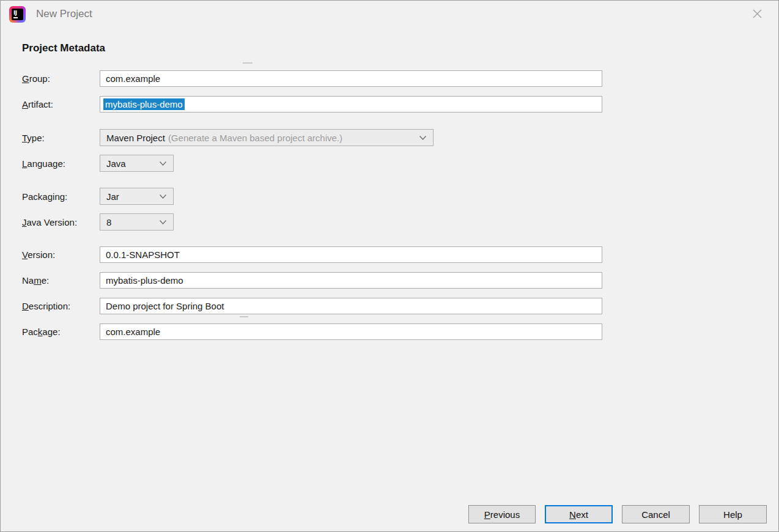 The width and height of the screenshot is (779, 532). I want to click on name-label: Name:, so click(61, 280).